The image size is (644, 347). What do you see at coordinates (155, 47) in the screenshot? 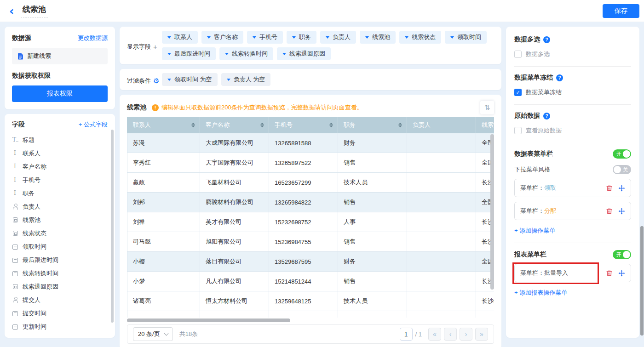
I see `add-display-field-button: +` at bounding box center [155, 47].